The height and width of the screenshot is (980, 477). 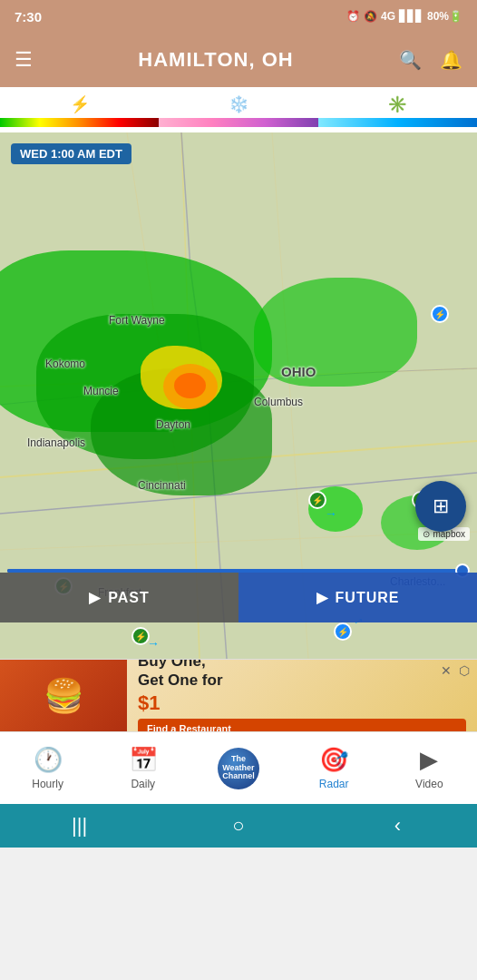 I want to click on ad-content: 🍔 Buy One,Get One for $1 Find a Restaura…, so click(x=238, y=695).